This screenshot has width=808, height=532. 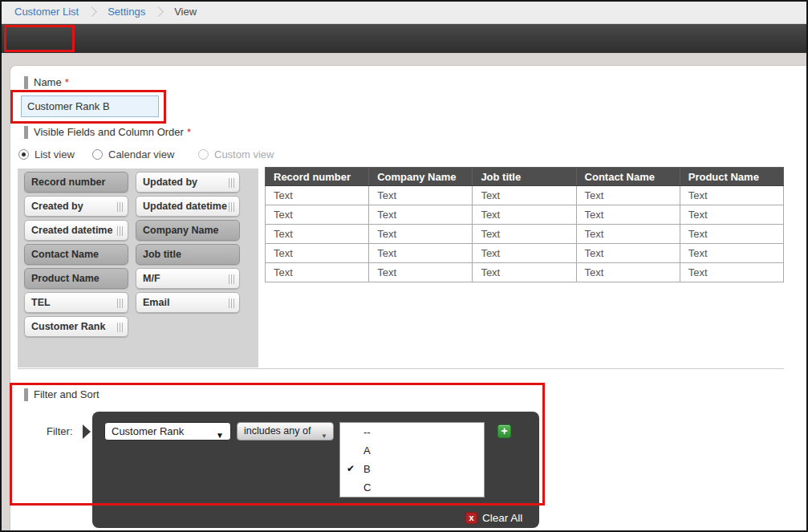 I want to click on view-option-0: List view, so click(x=47, y=154).